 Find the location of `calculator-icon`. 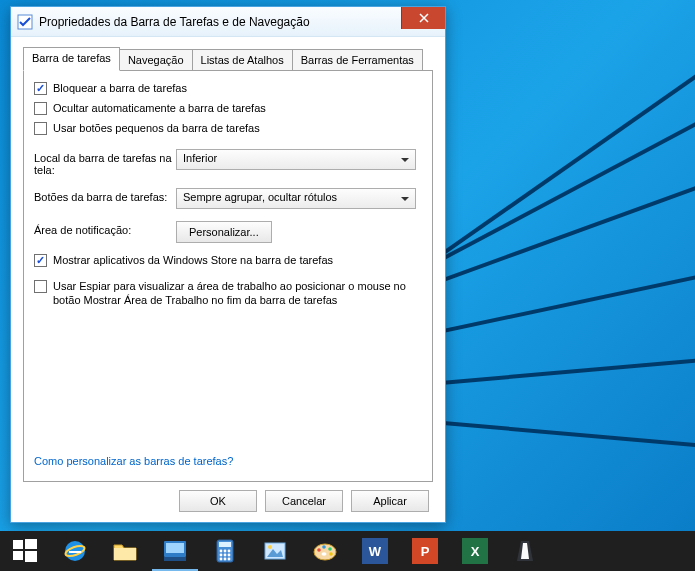

calculator-icon is located at coordinates (225, 551).